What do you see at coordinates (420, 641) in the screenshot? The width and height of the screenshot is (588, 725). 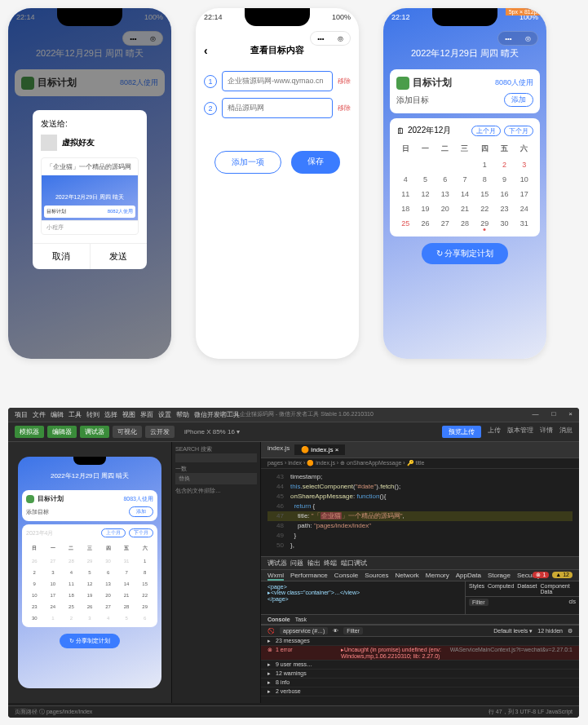 I see `console-row: ▸23 messages` at bounding box center [420, 641].